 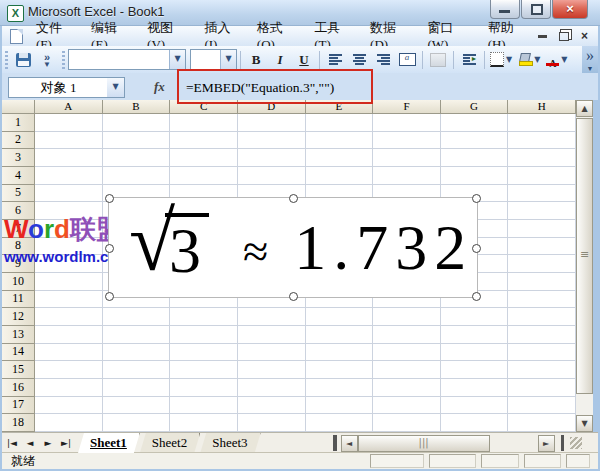 I want to click on row-header-14: 14, so click(x=18, y=353).